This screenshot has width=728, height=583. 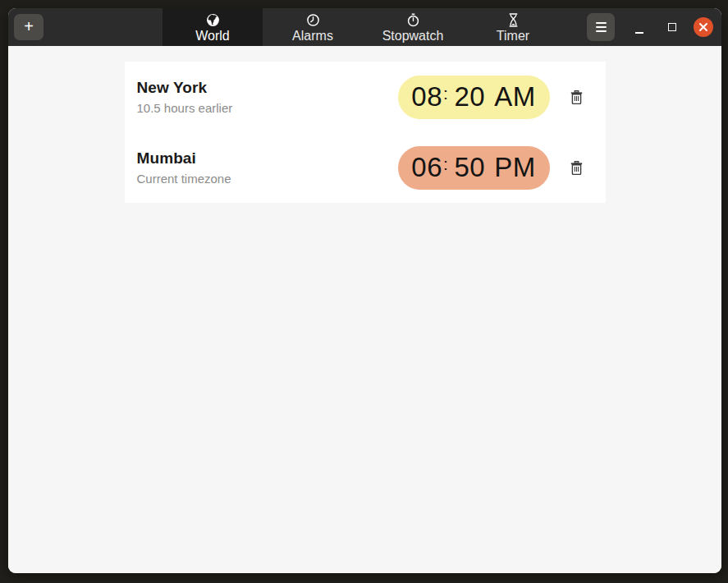 What do you see at coordinates (703, 27) in the screenshot?
I see `close-button` at bounding box center [703, 27].